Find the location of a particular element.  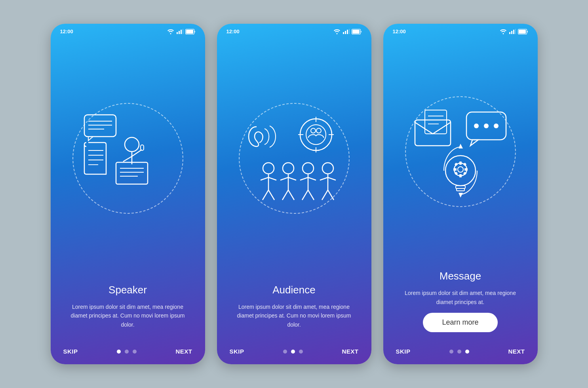

next-button-3: NEXT is located at coordinates (516, 352).